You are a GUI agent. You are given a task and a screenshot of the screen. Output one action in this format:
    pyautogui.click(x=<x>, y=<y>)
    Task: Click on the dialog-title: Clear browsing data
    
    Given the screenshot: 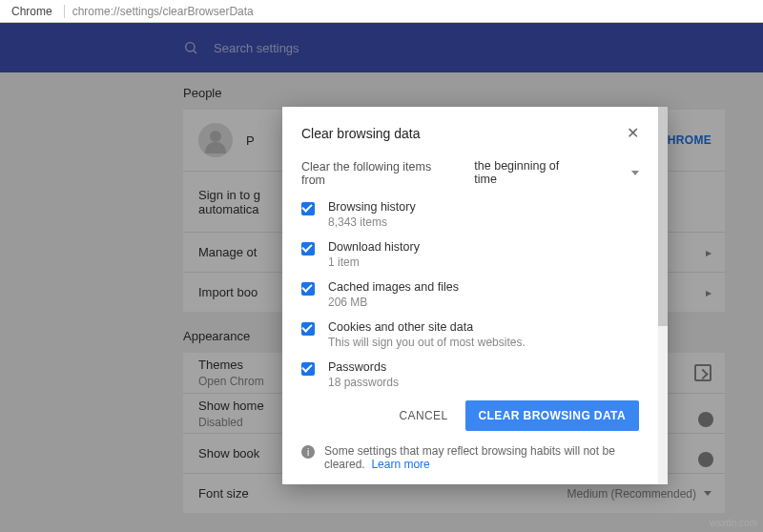 What is the action you would take?
    pyautogui.click(x=361, y=133)
    